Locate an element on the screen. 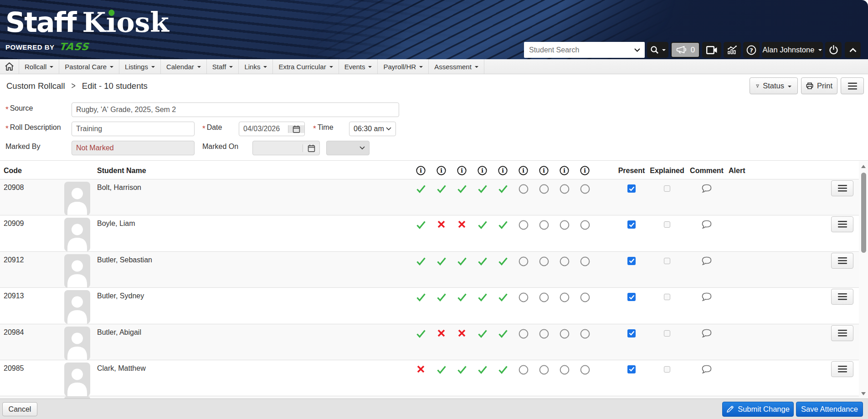 The image size is (868, 419). nav-item-staff: Staff is located at coordinates (223, 66).